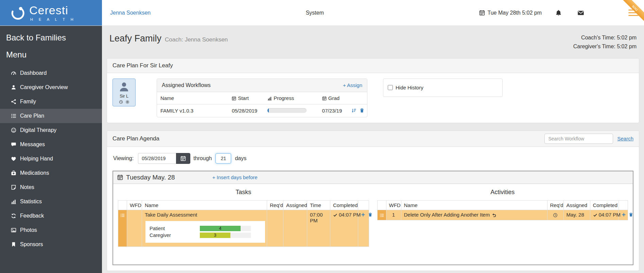 This screenshot has height=273, width=644. Describe the element at coordinates (353, 85) in the screenshot. I see `assign-workflow-button: + Assign` at that location.